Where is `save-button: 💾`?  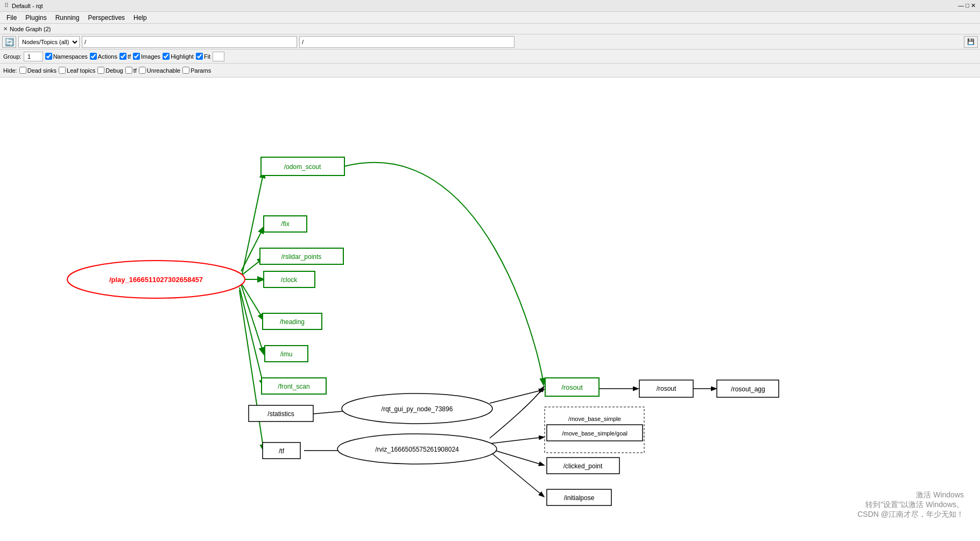
save-button: 💾 is located at coordinates (971, 42).